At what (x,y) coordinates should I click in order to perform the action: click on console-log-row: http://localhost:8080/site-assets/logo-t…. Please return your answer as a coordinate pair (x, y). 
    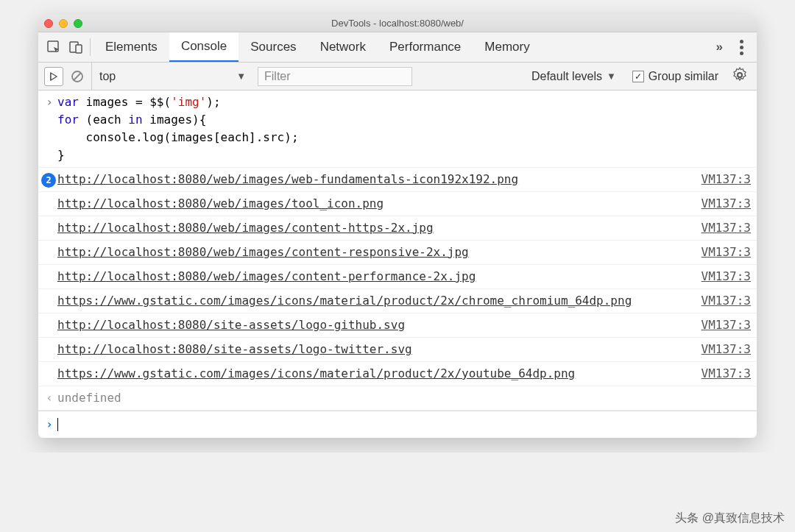
    Looking at the image, I should click on (398, 350).